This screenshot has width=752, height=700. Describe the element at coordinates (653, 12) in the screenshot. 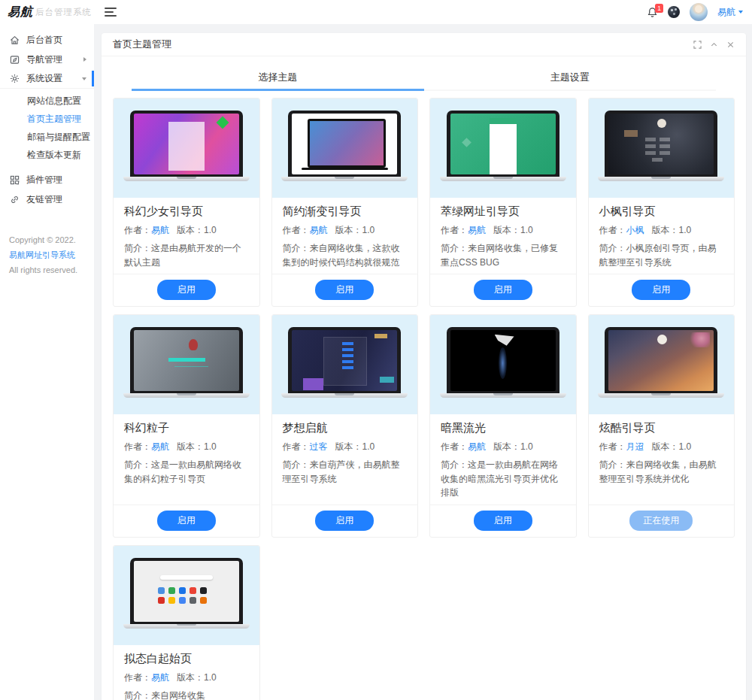

I see `notification-bell-icon: 1` at that location.